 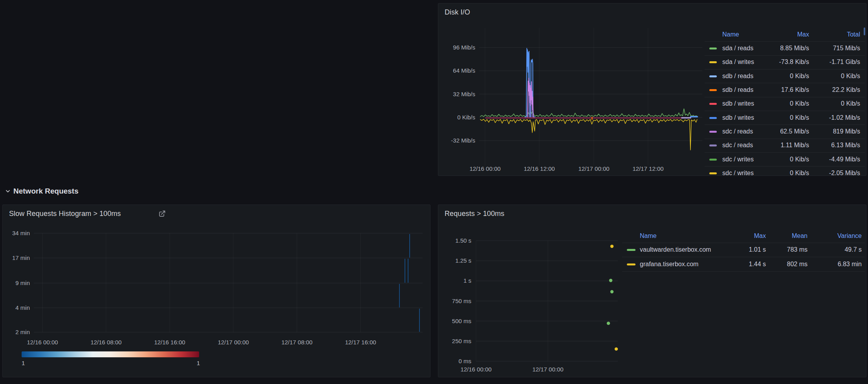 I want to click on y-axis-tick-label: -32 Mib/s, so click(x=463, y=141).